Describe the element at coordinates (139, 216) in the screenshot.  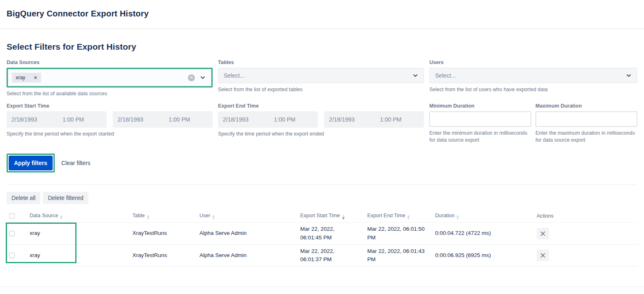
I see `column-label: Table` at that location.